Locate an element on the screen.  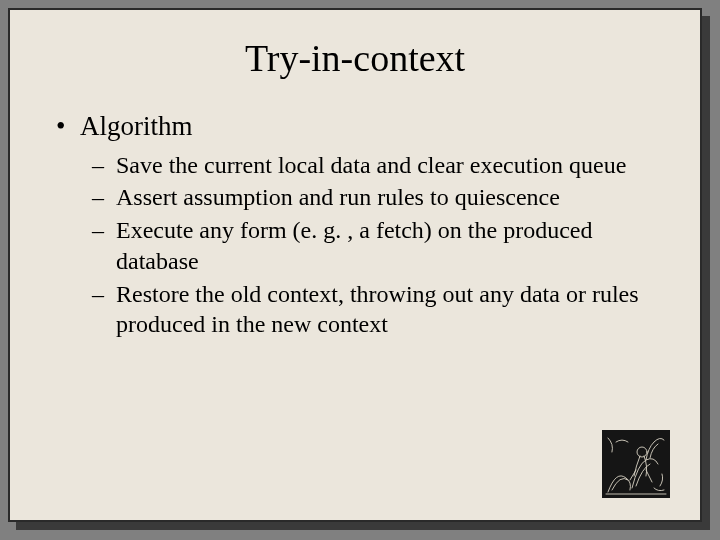
bullet-level2: Restore the old context, throwing out an… is located at coordinates (378, 310).